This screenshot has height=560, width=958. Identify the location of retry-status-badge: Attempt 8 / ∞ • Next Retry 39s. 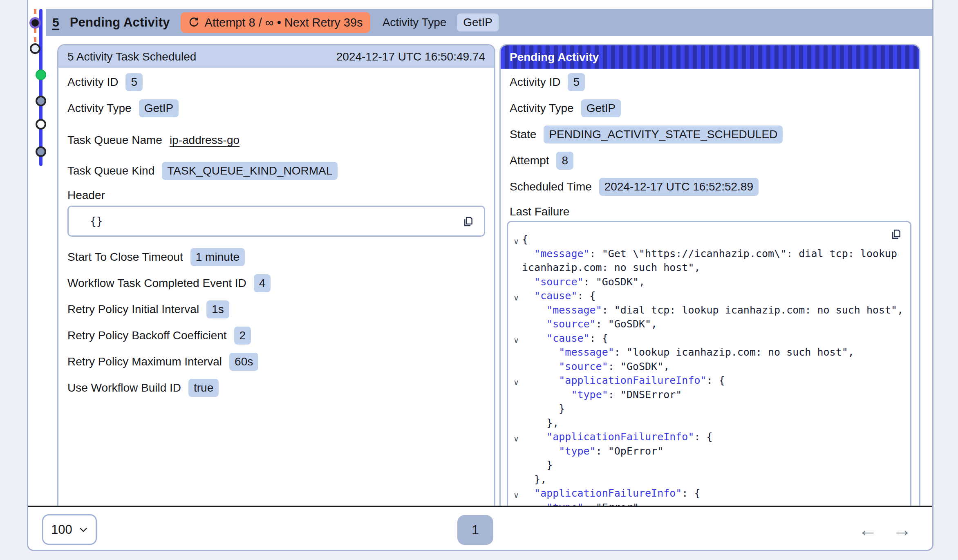
(275, 22).